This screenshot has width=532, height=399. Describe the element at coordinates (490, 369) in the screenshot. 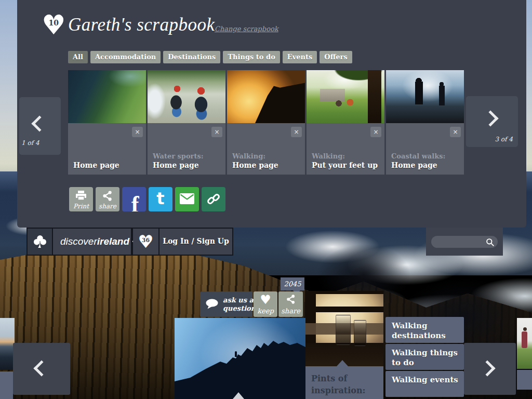

I see `hero-next-button` at that location.